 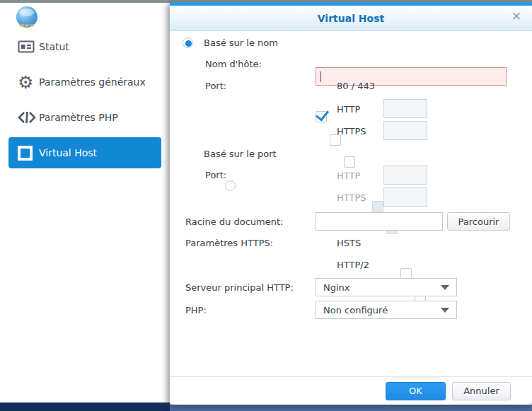 I want to click on port-https-port-input, so click(x=405, y=197).